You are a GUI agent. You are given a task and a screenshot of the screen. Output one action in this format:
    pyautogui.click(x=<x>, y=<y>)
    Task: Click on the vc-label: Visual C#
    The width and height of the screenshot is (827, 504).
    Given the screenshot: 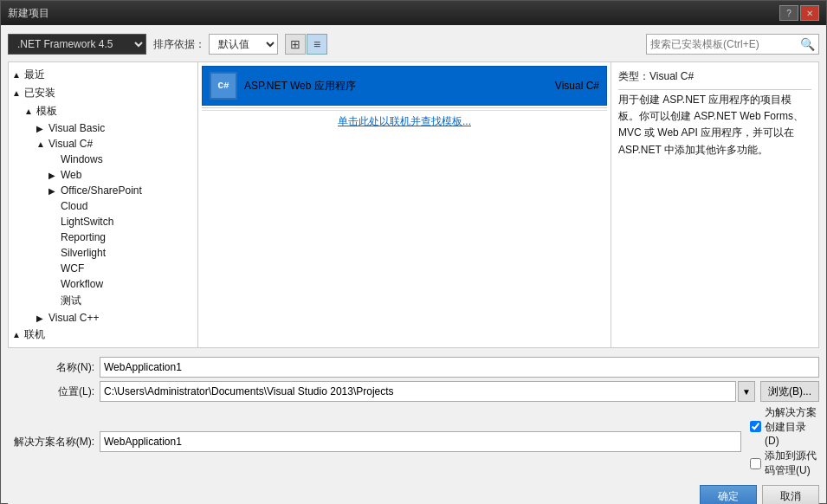 What is the action you would take?
    pyautogui.click(x=71, y=144)
    